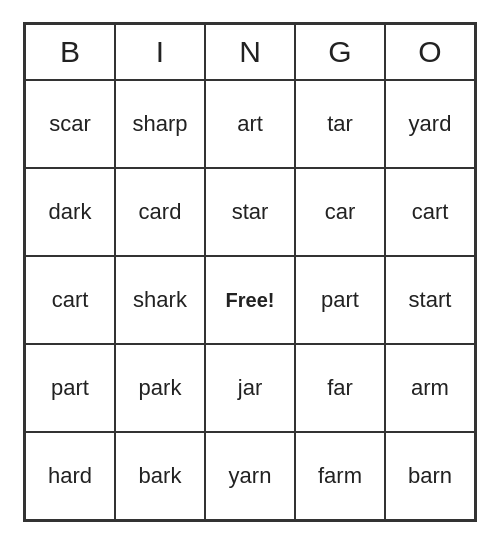 This screenshot has width=500, height=544. I want to click on bingo-cell-0-0: scar, so click(70, 124).